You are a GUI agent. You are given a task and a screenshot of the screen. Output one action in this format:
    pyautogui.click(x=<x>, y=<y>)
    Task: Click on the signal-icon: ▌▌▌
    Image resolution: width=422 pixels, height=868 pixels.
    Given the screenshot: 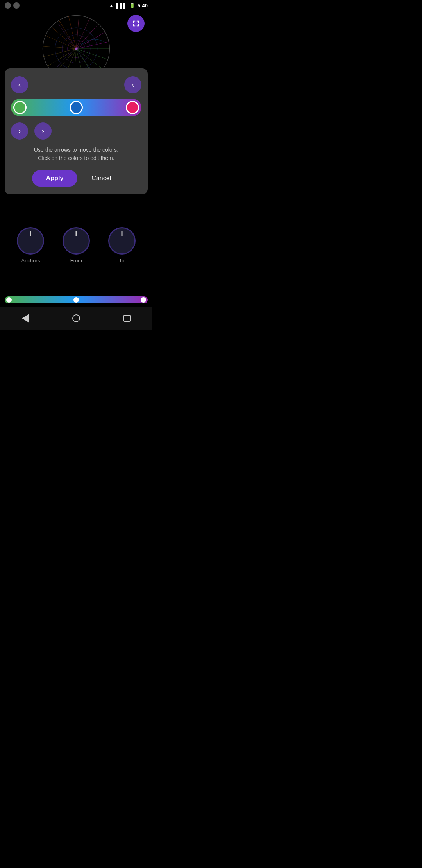 What is the action you would take?
    pyautogui.click(x=122, y=5)
    